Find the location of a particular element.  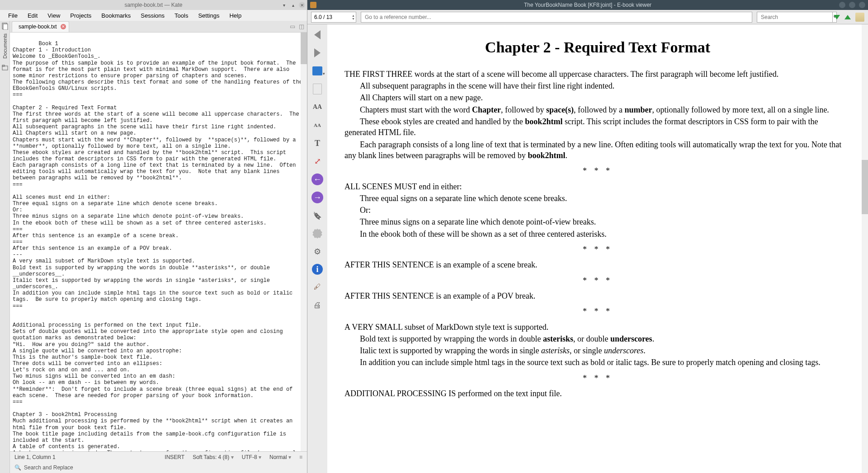

book-icon is located at coordinates (313, 5).